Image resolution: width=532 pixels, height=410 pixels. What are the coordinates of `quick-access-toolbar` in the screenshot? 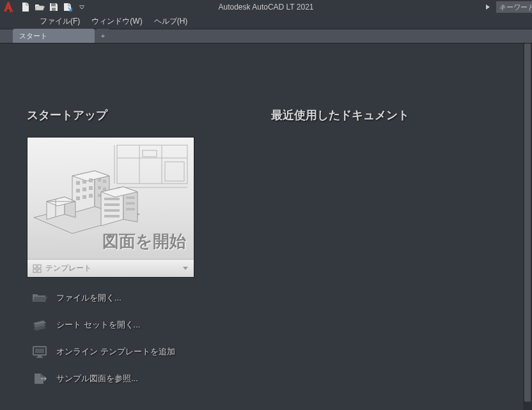 It's located at (54, 7).